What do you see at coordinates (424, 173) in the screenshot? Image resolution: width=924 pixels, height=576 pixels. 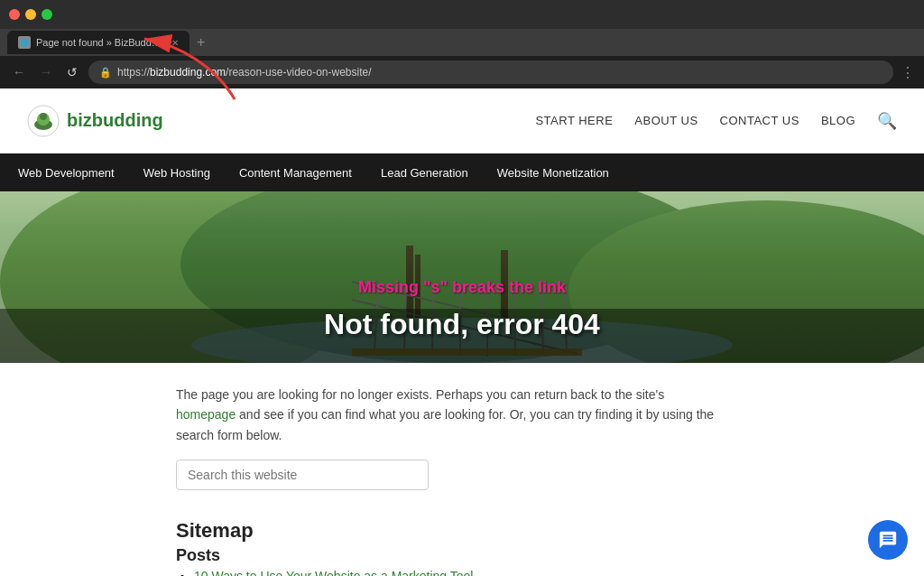 I see `subnav-lead-generation: Lead Generation` at bounding box center [424, 173].